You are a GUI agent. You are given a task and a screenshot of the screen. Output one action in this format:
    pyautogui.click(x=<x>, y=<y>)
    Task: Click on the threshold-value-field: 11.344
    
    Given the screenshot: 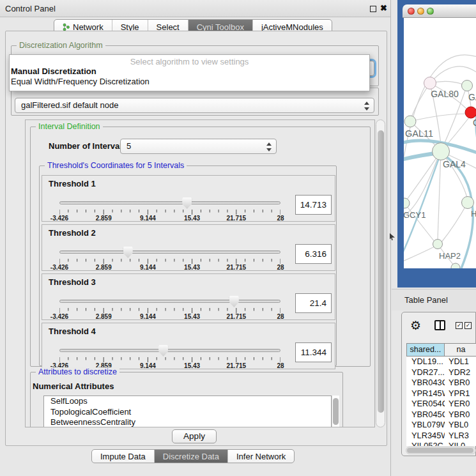 What is the action you would take?
    pyautogui.click(x=313, y=353)
    